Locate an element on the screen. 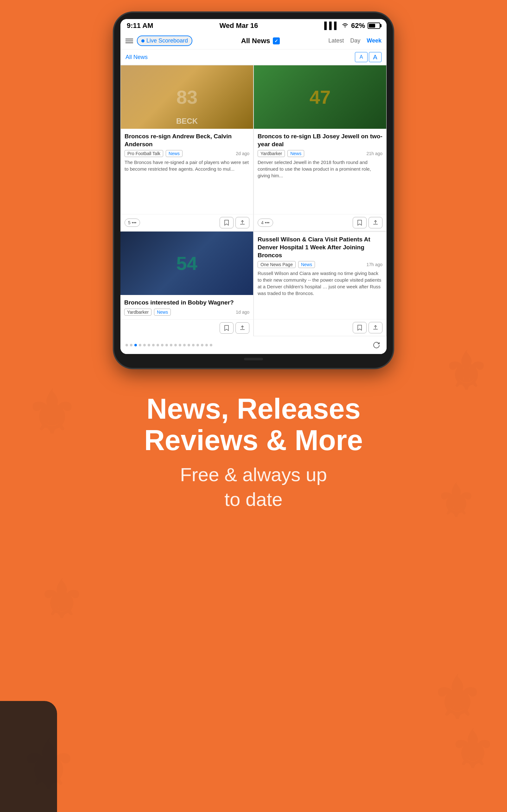  card3-source: Yardbarker is located at coordinates (138, 312).